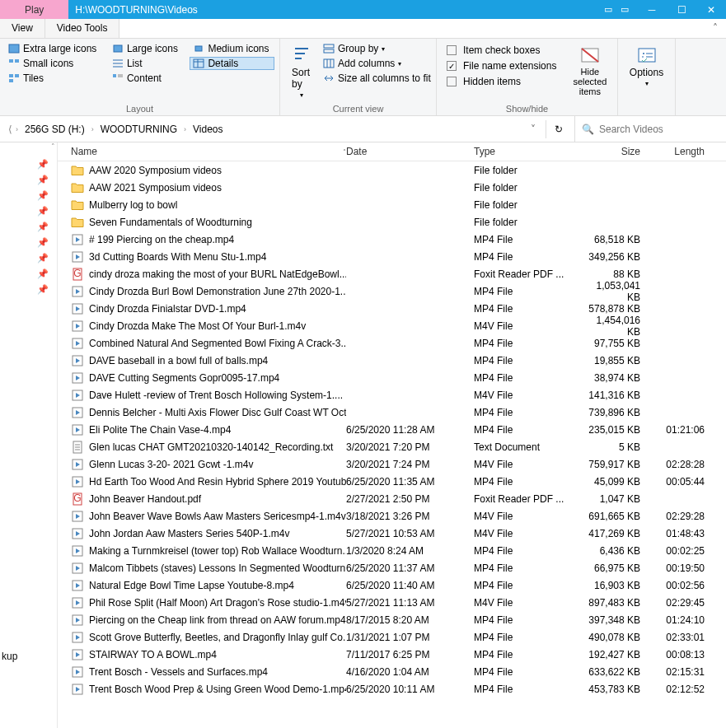 The image size is (726, 728). Describe the element at coordinates (82, 28) in the screenshot. I see `tab-video-tools: Video Tools` at that location.